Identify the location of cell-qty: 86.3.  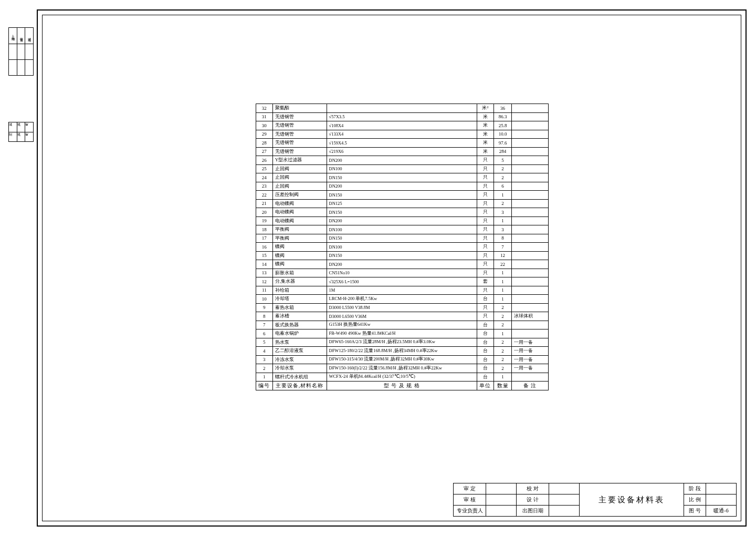
(503, 117).